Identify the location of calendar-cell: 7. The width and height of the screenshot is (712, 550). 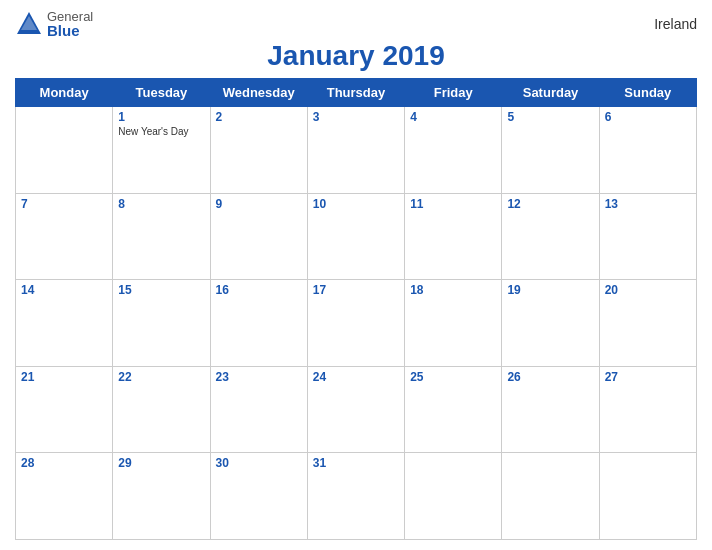
(64, 236).